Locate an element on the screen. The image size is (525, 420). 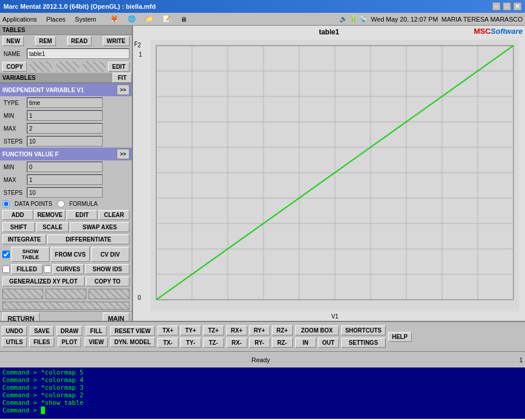
text-editor-icon: 📝 is located at coordinates (167, 19).